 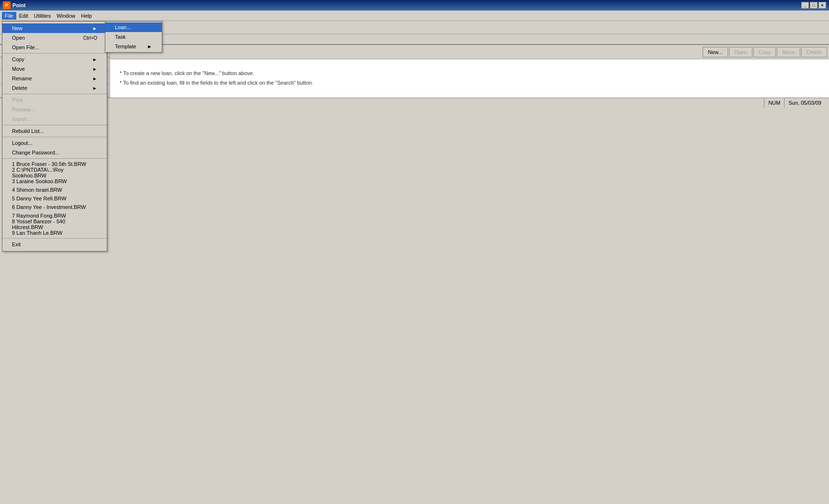 I want to click on menu-new-label: New, so click(x=17, y=28).